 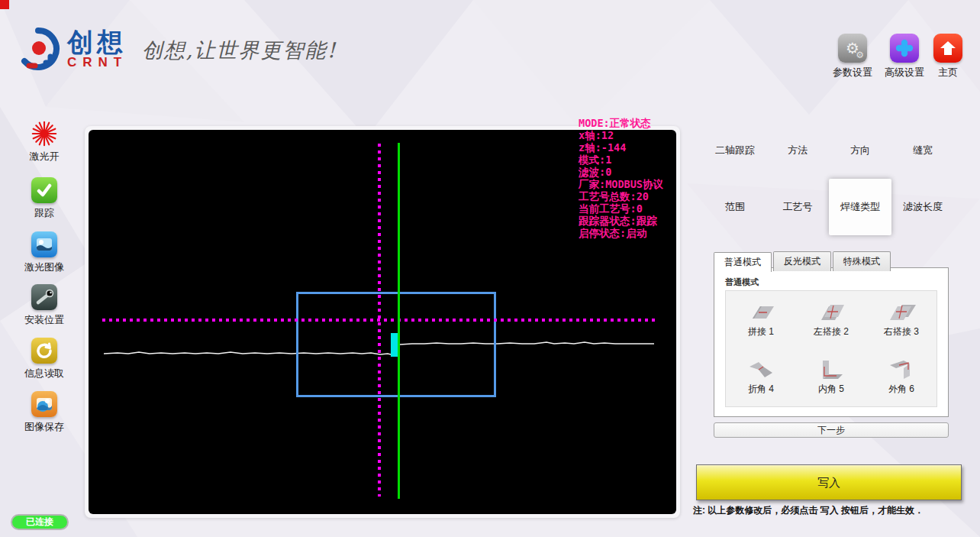 I want to click on logo: 创想 CRNT, so click(x=72, y=49).